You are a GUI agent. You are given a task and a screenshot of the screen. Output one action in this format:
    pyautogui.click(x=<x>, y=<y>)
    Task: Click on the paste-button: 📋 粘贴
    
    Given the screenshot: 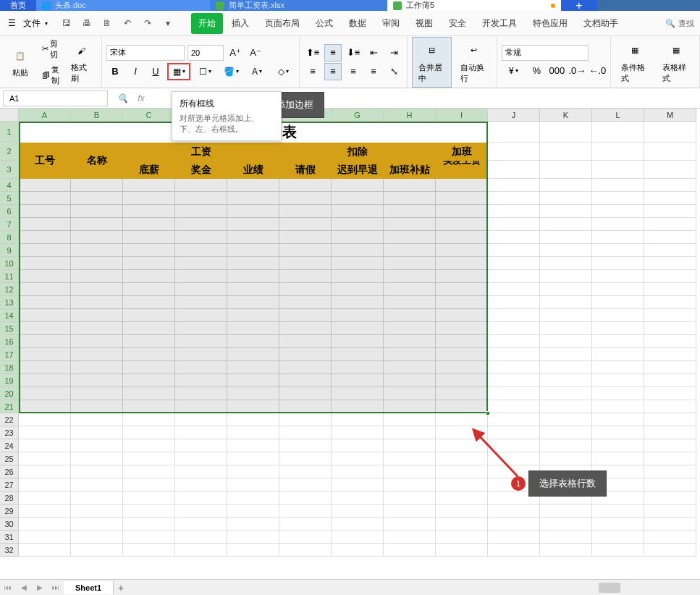 What is the action you would take?
    pyautogui.click(x=20, y=62)
    